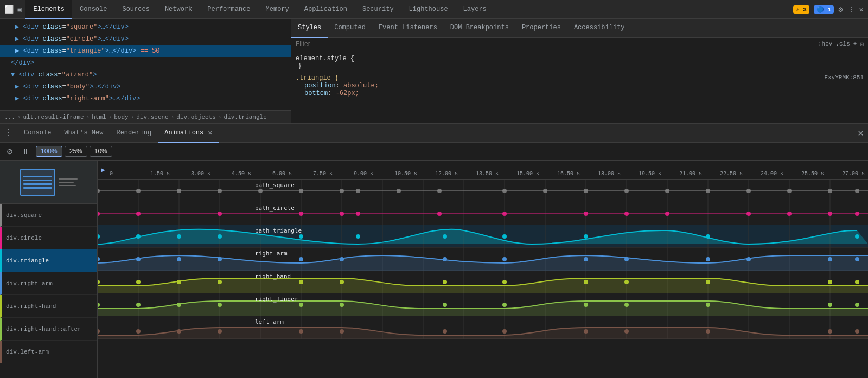 The width and height of the screenshot is (868, 378). Describe the element at coordinates (145, 71) in the screenshot. I see `left-panel: ▶ <div class="square">…</div>▶ <div clas…` at that location.